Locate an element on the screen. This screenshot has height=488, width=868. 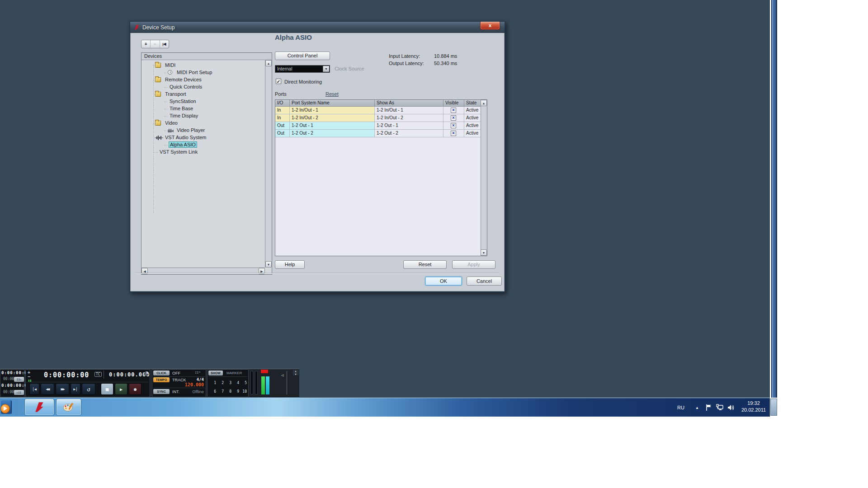
cycle-button: ↺ is located at coordinates (89, 389).